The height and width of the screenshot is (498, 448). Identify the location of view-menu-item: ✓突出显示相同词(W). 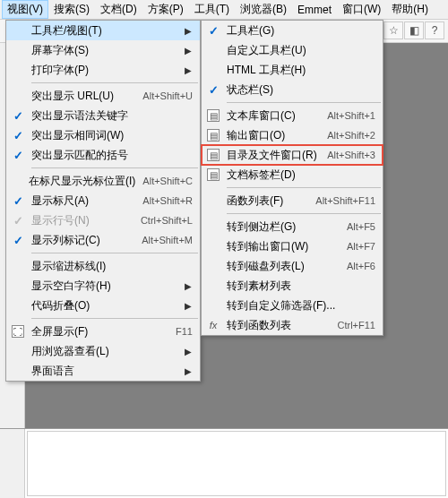
(103, 135).